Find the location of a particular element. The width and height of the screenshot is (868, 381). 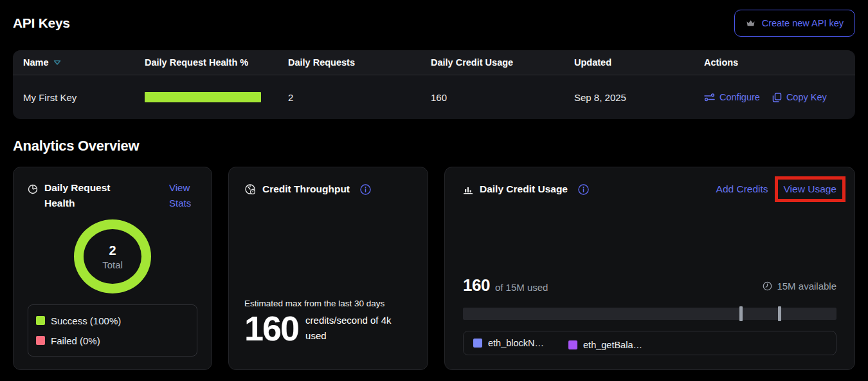

configure-button: Configure is located at coordinates (732, 97).